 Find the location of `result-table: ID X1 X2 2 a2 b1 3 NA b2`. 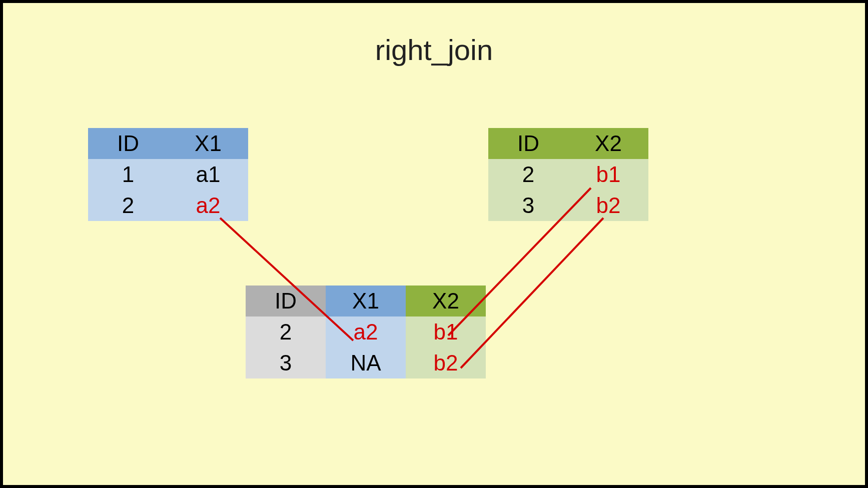

result-table: ID X1 X2 2 a2 b1 3 NA b2 is located at coordinates (366, 332).